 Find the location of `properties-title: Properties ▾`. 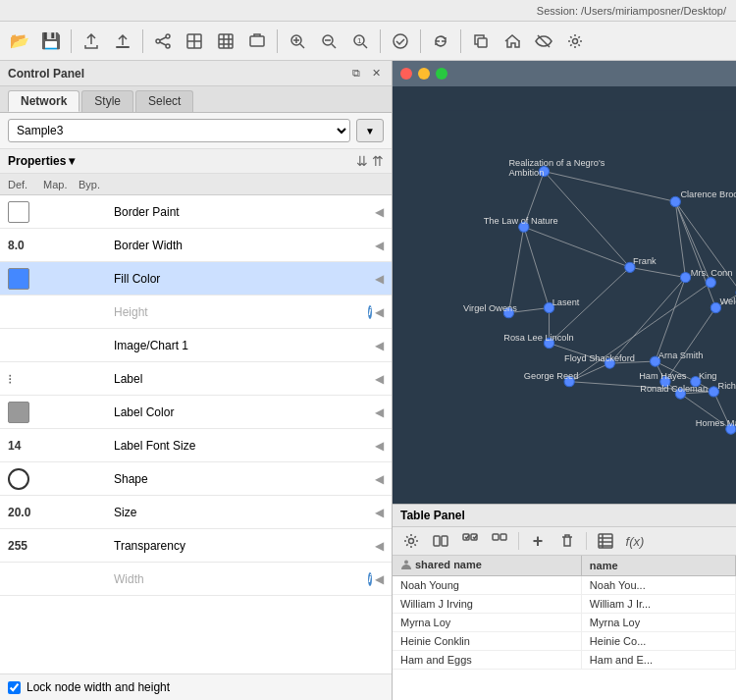

properties-title: Properties ▾ is located at coordinates (41, 161).